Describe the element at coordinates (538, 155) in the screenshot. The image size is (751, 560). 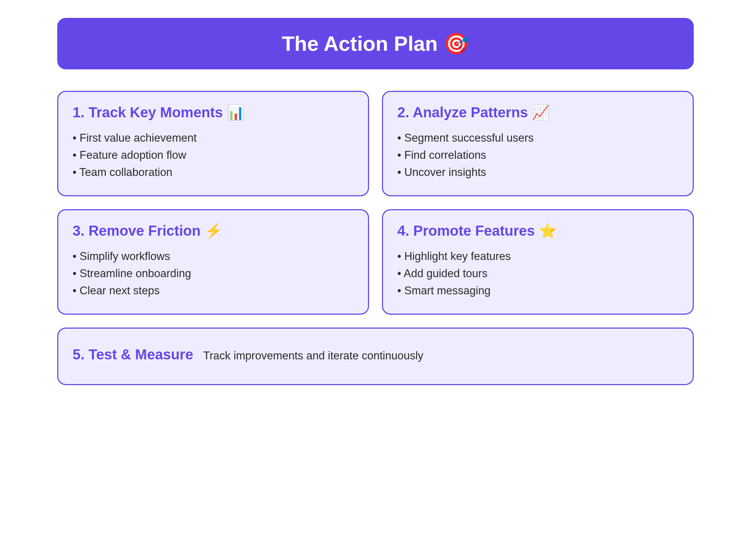
I see `card-list: Segment successful users Find correlatio…` at that location.